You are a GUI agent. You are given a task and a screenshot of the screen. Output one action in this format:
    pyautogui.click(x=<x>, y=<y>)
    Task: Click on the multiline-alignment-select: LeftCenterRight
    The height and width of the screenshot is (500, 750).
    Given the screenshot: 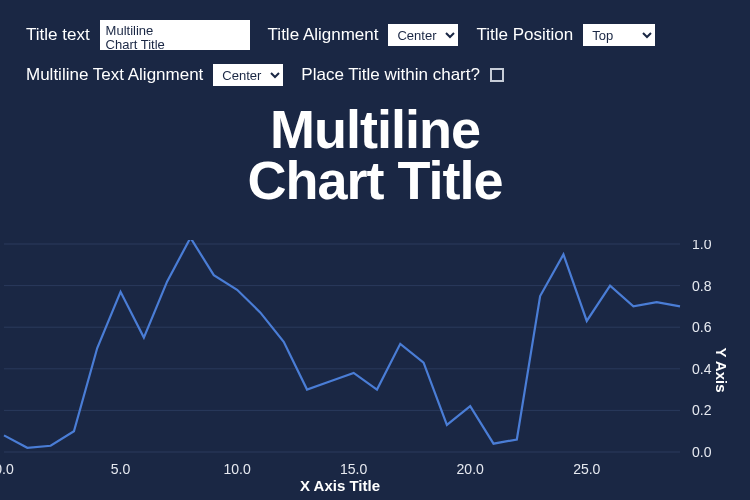 What is the action you would take?
    pyautogui.click(x=248, y=75)
    